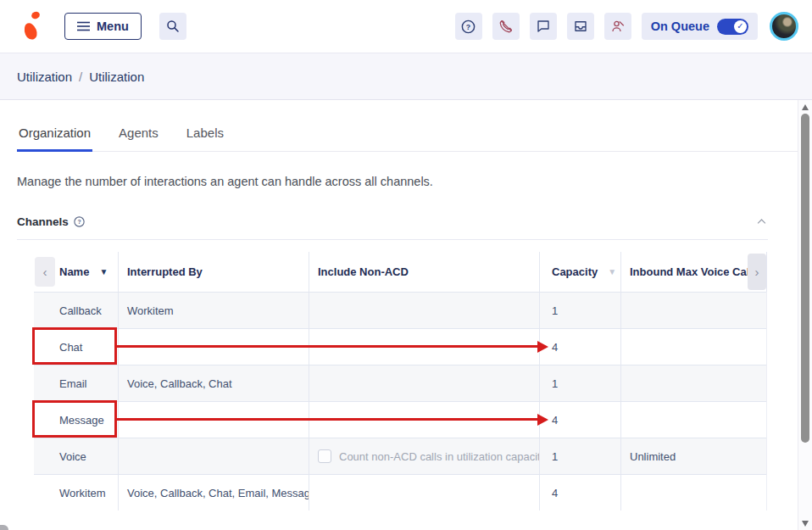 Image resolution: width=812 pixels, height=530 pixels. Describe the element at coordinates (805, 524) in the screenshot. I see `scroll-down-icon` at that location.